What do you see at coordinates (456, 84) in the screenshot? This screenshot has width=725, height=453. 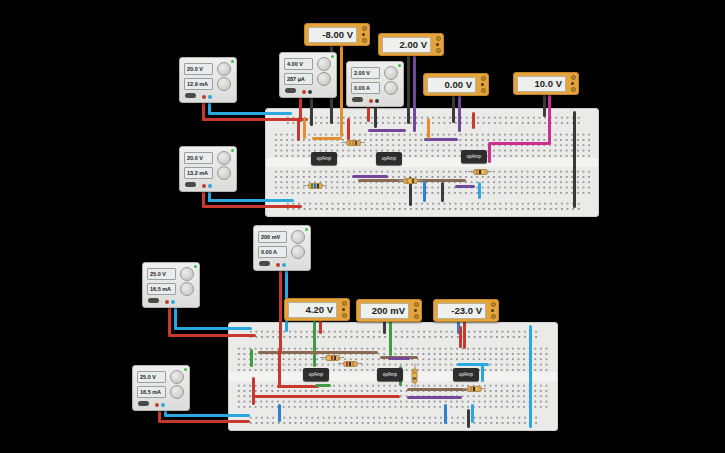 I see `multimeter: 0.00 V` at bounding box center [456, 84].